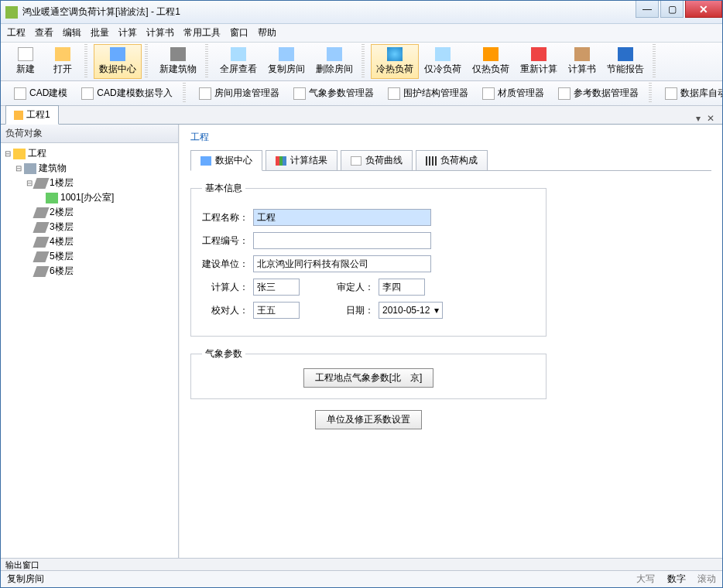  Describe the element at coordinates (286, 62) in the screenshot. I see `copy-room-button: 复制房间` at that location.